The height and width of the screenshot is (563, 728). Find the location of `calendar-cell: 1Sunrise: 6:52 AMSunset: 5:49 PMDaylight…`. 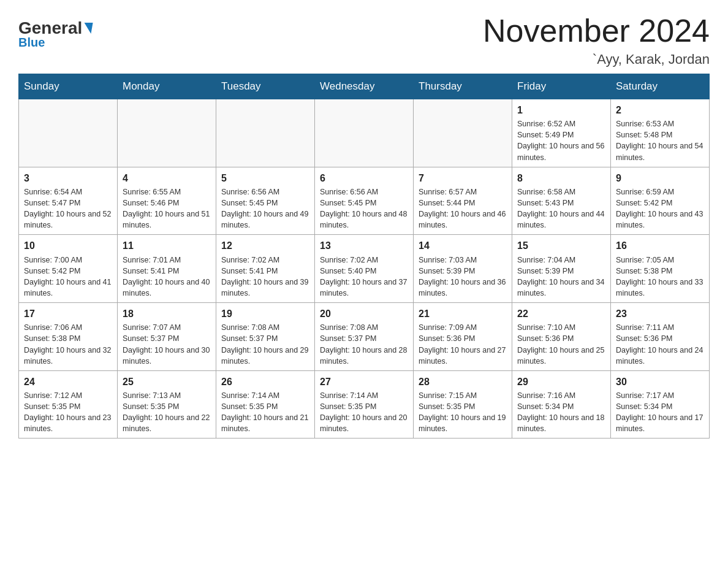

calendar-cell: 1Sunrise: 6:52 AMSunset: 5:49 PMDaylight… is located at coordinates (561, 134).